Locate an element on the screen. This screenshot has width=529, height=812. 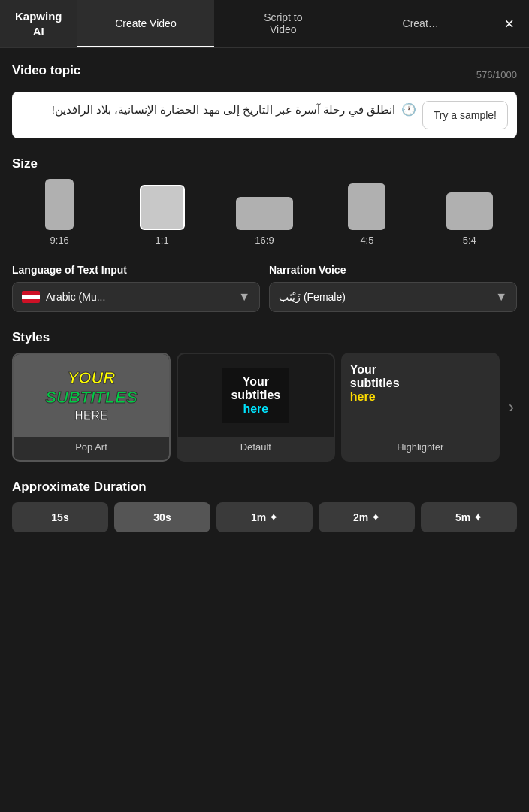
language-value: Arabic (Mu... is located at coordinates (139, 297).